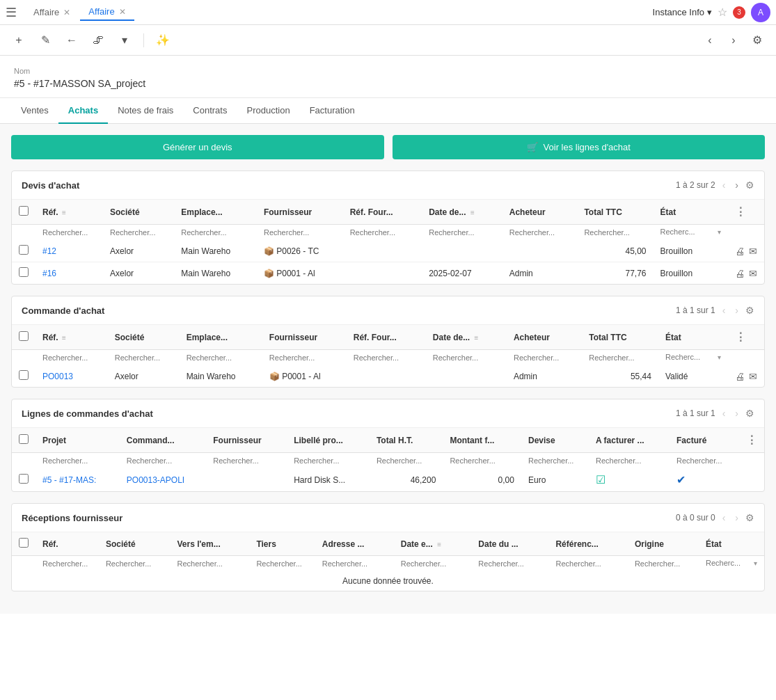  Describe the element at coordinates (620, 358) in the screenshot. I see `search-total-ca` at that location.